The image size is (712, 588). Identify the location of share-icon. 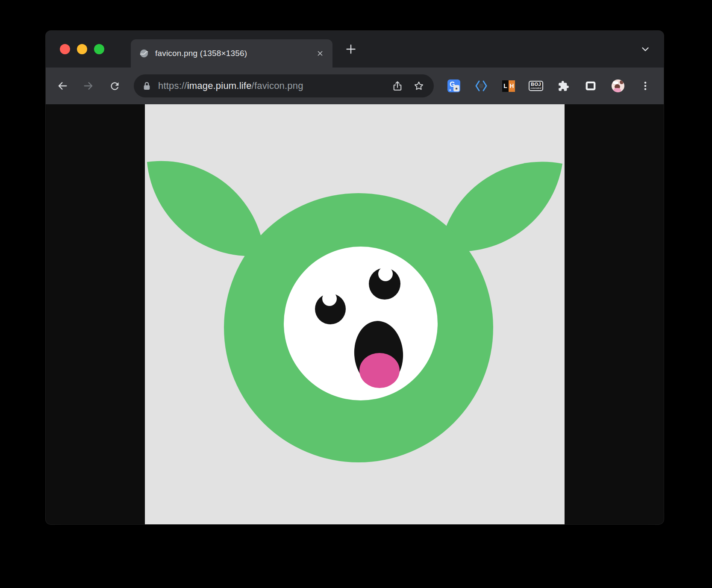
(397, 86).